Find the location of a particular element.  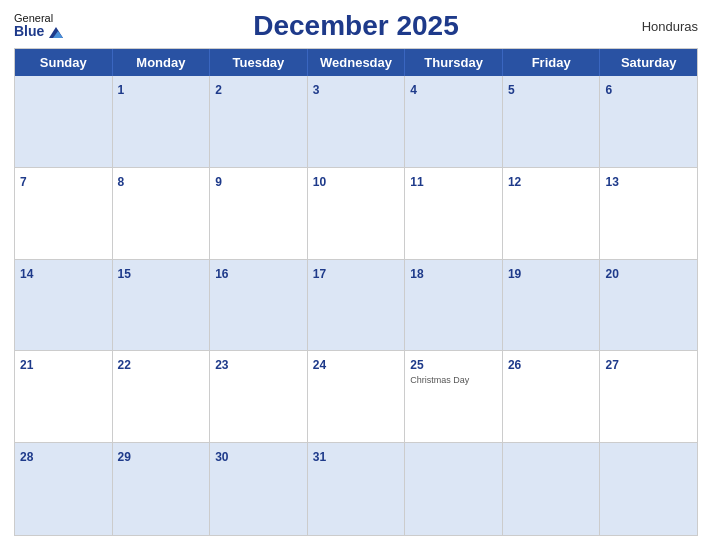

cell-w1-sat: 6 is located at coordinates (648, 122).